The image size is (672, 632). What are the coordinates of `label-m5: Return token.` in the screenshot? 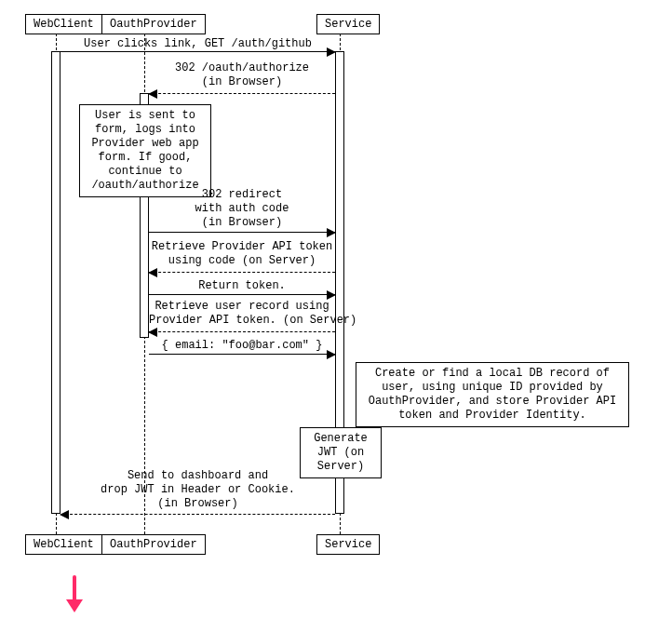 It's located at (242, 287).